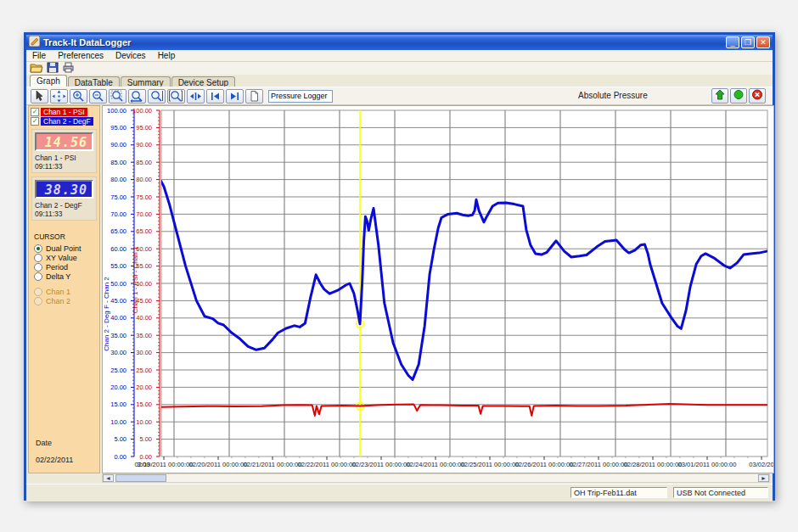  Describe the element at coordinates (81, 56) in the screenshot. I see `menu-item-preferences: Preferences` at that location.